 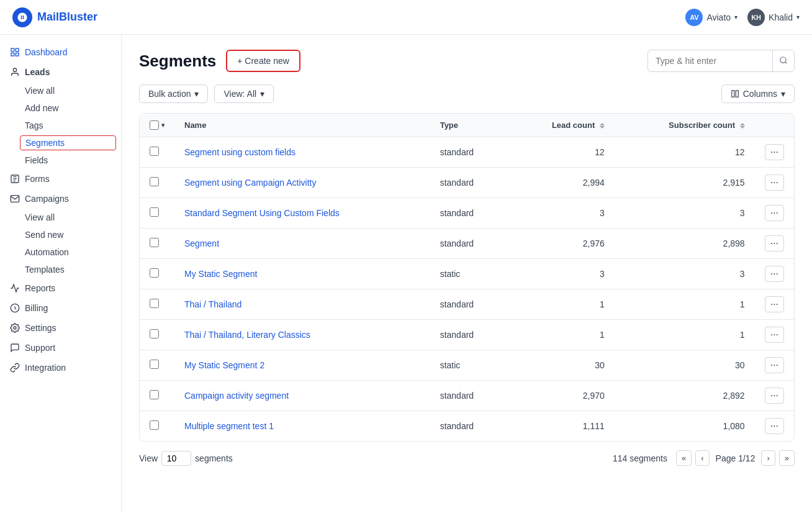 I want to click on account1: AV Aviato ▾, so click(x=711, y=17).